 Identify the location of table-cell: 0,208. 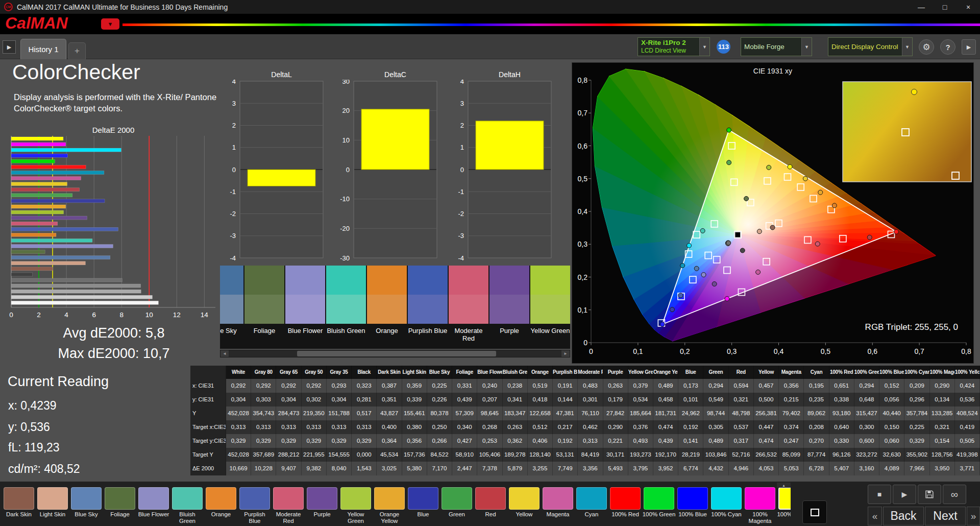
(817, 427).